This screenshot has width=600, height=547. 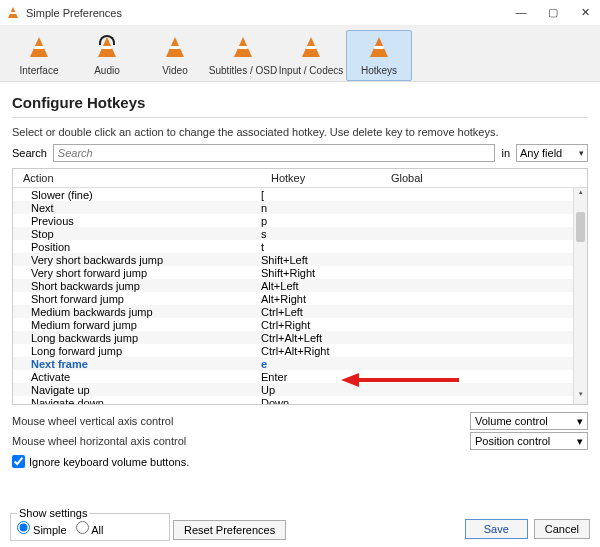 What do you see at coordinates (137, 247) in the screenshot?
I see `action-cell: Position` at bounding box center [137, 247].